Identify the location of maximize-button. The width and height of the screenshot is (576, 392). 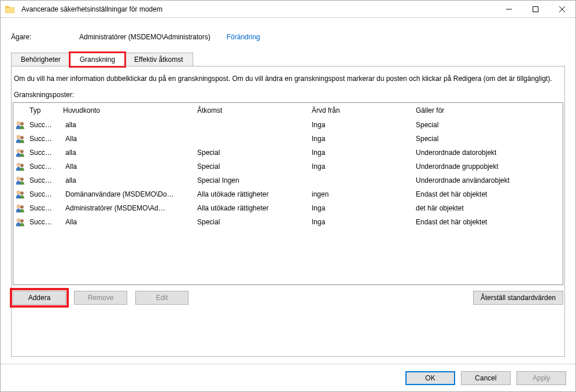
(536, 9).